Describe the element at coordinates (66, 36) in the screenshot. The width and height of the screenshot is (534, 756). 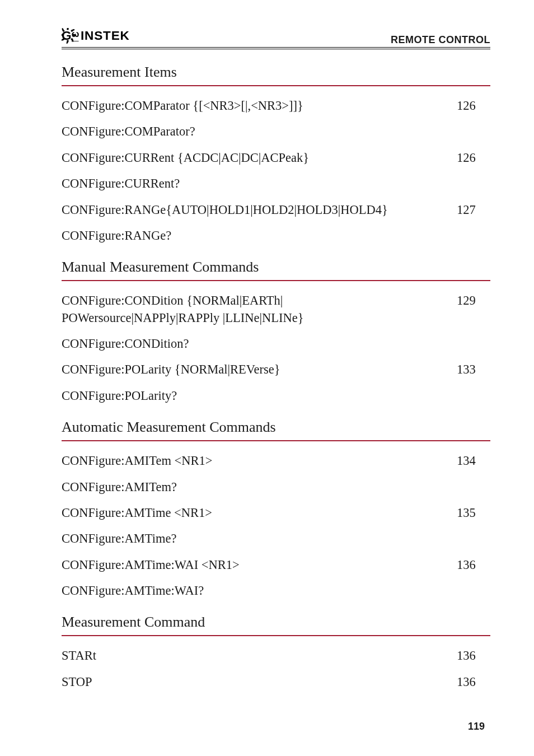
I see `svg-text: G` at that location.